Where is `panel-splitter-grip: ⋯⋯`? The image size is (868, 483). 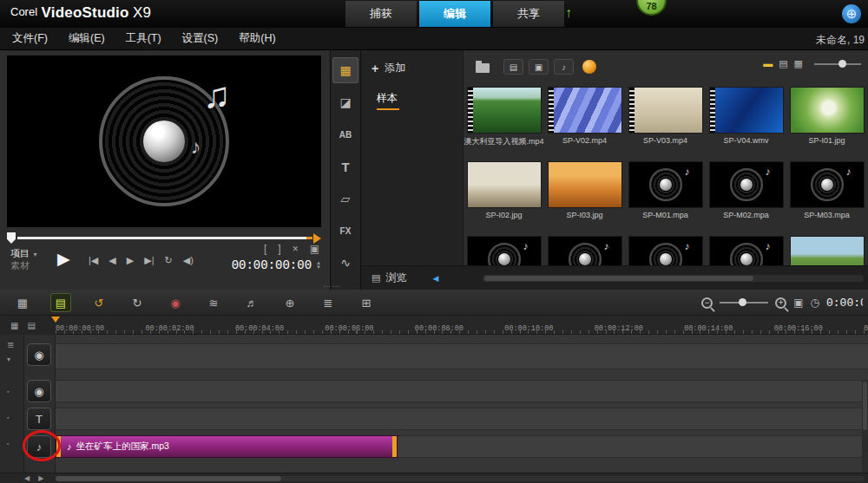
panel-splitter-grip: ⋯⋯ is located at coordinates (332, 286).